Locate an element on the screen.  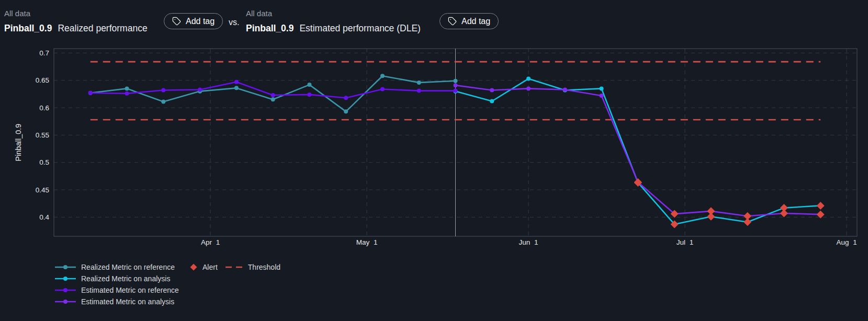
legend-series-column: Realized Metric on reference Realized Me… is located at coordinates (117, 284).